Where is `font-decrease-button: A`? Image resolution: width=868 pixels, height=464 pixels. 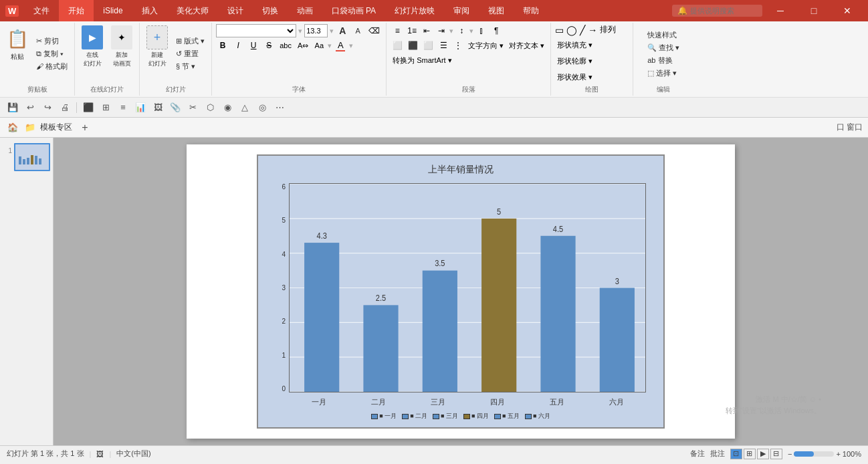 font-decrease-button: A is located at coordinates (358, 31).